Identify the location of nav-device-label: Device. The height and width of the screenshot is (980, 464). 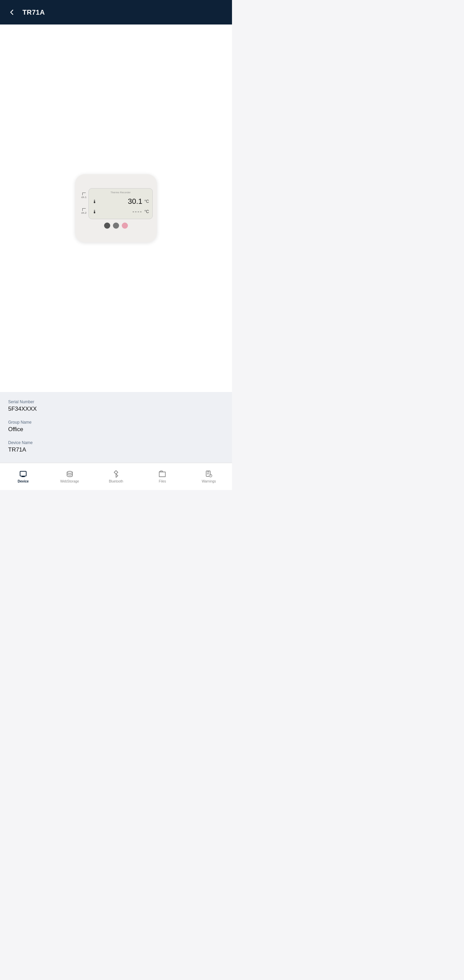
(23, 481).